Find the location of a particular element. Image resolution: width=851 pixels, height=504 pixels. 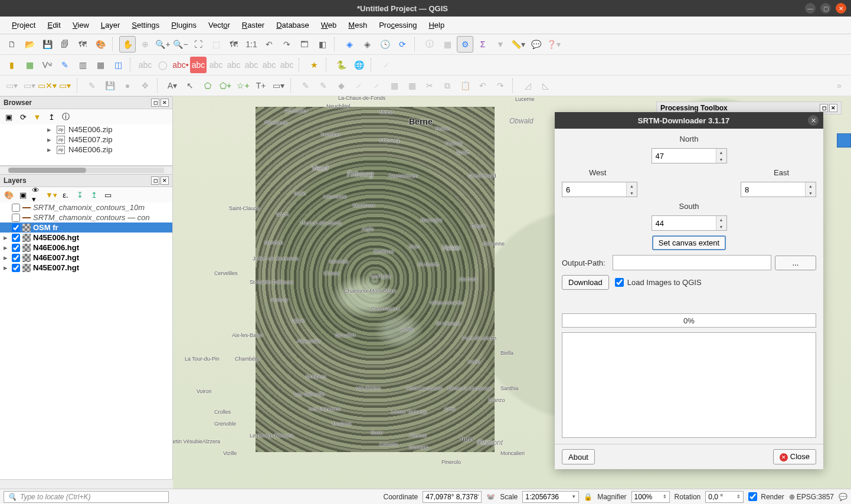

window-close: ✕ is located at coordinates (841, 8).